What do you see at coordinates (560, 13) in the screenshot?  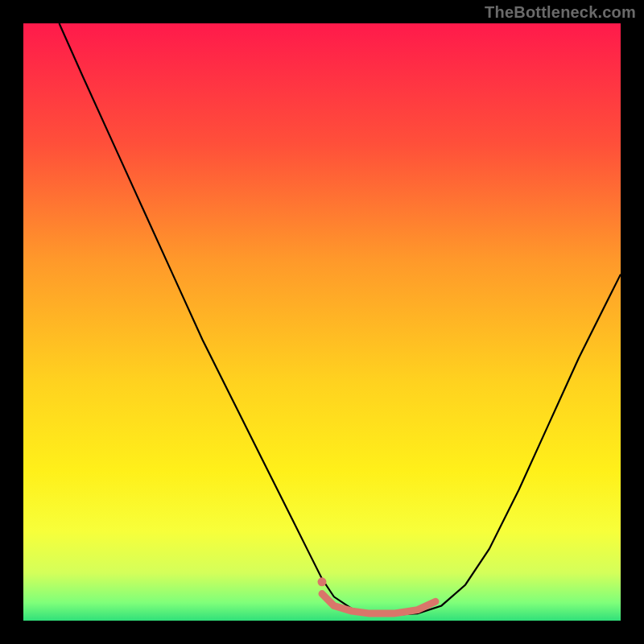 I see `attribution-label: TheBottleneck.com` at bounding box center [560, 13].